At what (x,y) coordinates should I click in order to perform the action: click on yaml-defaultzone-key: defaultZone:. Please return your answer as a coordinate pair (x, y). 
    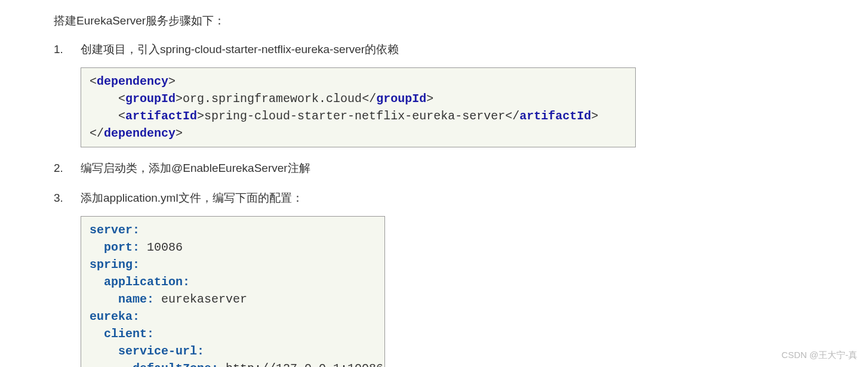
    Looking at the image, I should click on (176, 364).